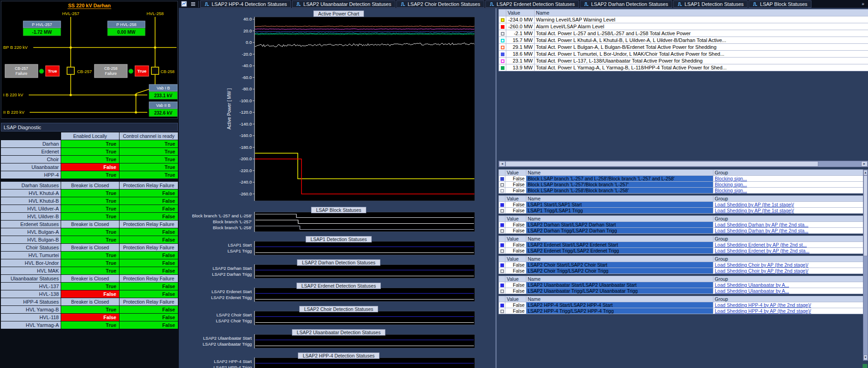  I want to click on signal-row: FalseLSAP2 Erdenet Trigg/LSAP2 Erdenet T…, so click(681, 251).